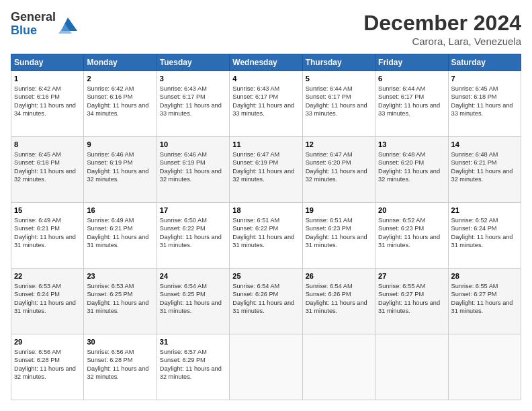 This screenshot has width=532, height=411. What do you see at coordinates (47, 79) in the screenshot?
I see `day-number: 1` at bounding box center [47, 79].